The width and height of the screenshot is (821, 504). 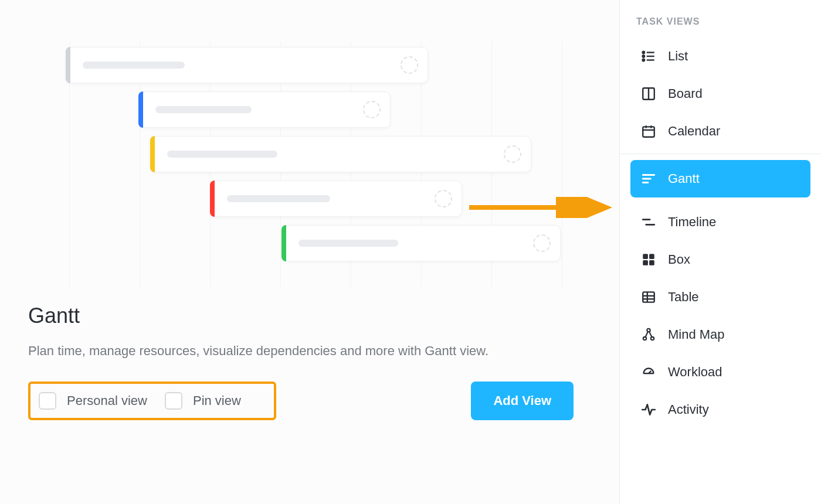 What do you see at coordinates (152, 401) in the screenshot?
I see `view-options-highlight: Personal view Pin view` at bounding box center [152, 401].